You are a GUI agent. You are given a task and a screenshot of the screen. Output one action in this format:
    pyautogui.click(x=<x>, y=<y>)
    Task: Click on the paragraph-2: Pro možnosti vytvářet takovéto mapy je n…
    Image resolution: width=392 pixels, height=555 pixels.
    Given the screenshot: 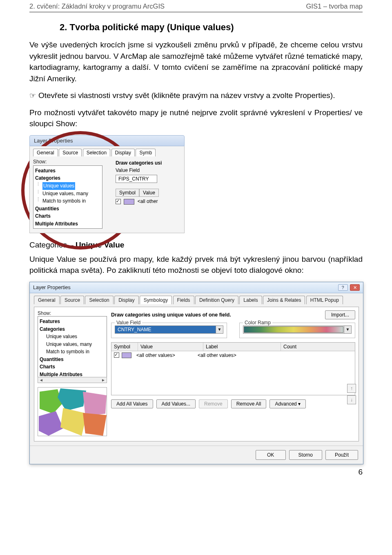 What is the action you would take?
    pyautogui.click(x=196, y=118)
    